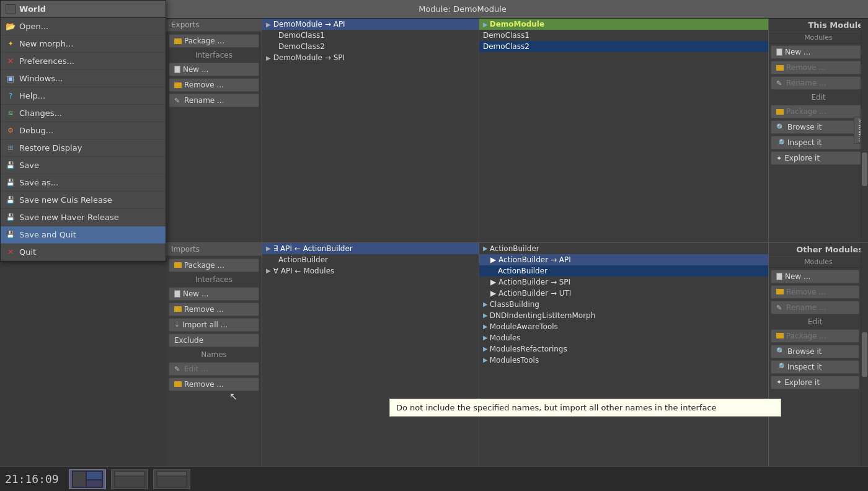 Image resolution: width=868 pixels, height=491 pixels. Describe the element at coordinates (780, 68) in the screenshot. I see `folder-remove-right-top` at that location.